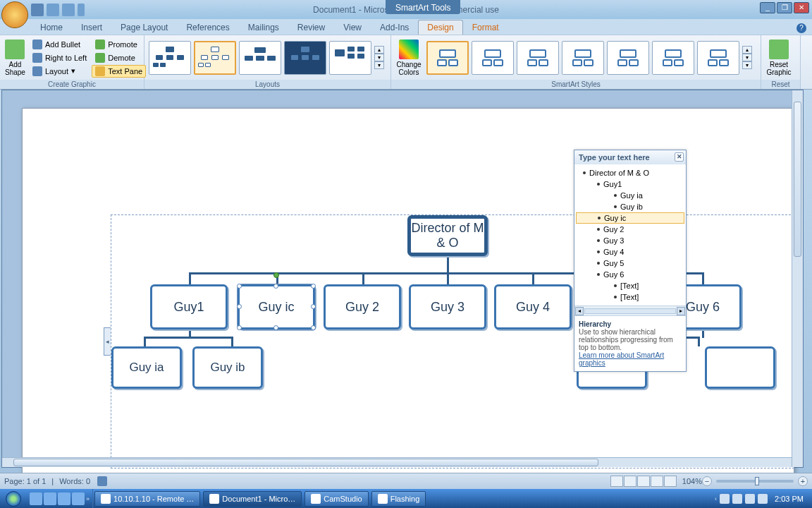 Image resolution: width=812 pixels, height=508 pixels. Describe the element at coordinates (409, 58) in the screenshot. I see `change-colors-button: Change Colors` at that location.